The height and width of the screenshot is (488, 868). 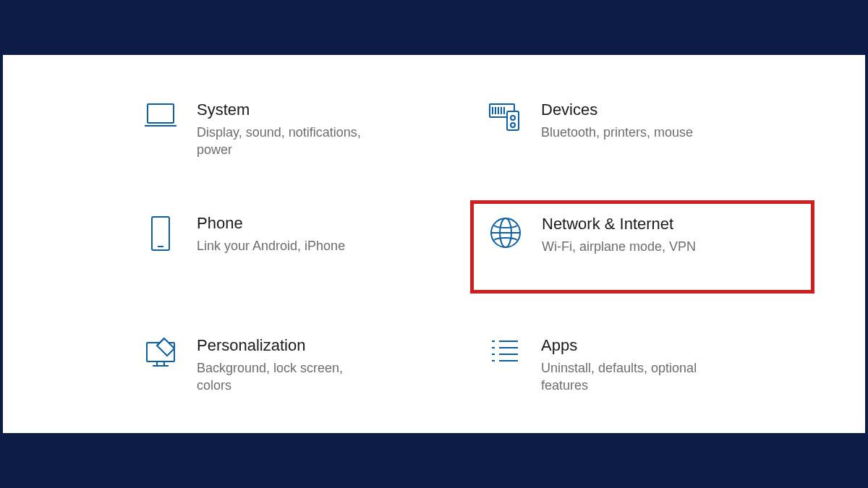 What do you see at coordinates (284, 142) in the screenshot?
I see `settings-item-desc: Display, sound, notifications, power` at bounding box center [284, 142].